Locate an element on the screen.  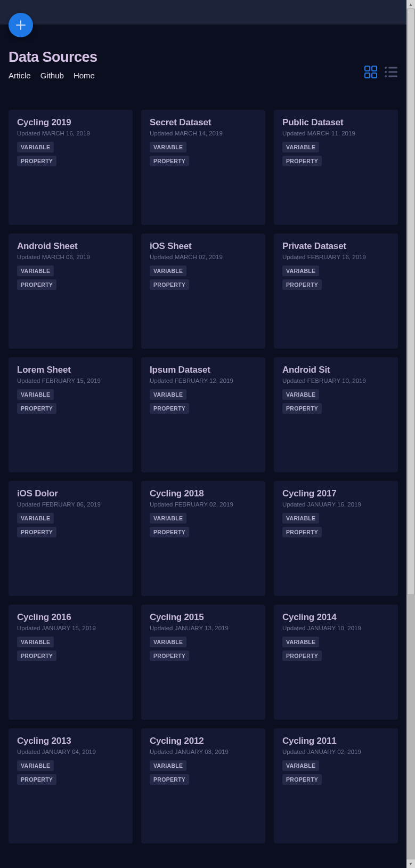
card-title: Ipsum Dataset is located at coordinates (204, 370).